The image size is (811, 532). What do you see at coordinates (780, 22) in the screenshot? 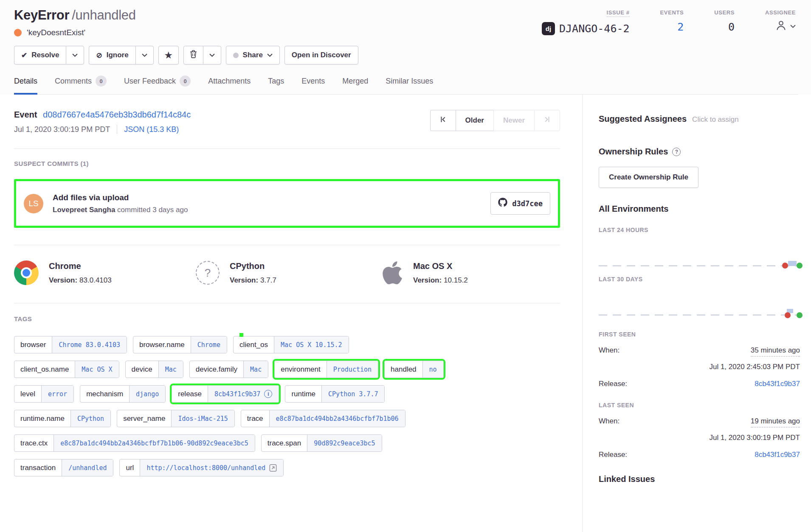
I see `stat-assignee: ASSIGNEE` at bounding box center [780, 22].